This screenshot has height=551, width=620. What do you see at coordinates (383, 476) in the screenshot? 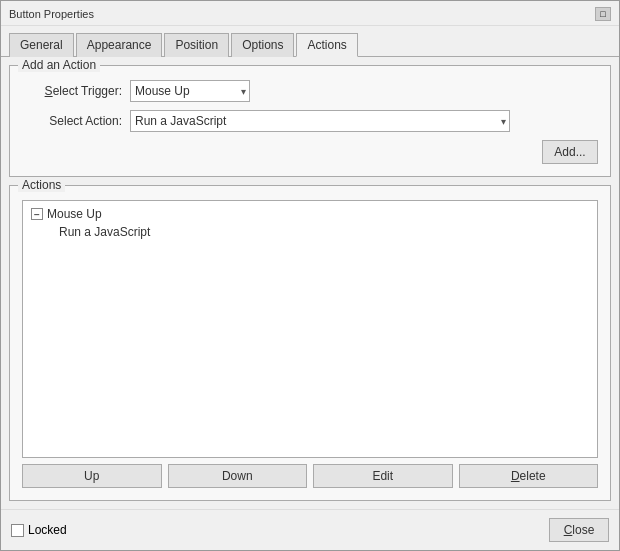
I see `edit-button: Edit` at bounding box center [383, 476].